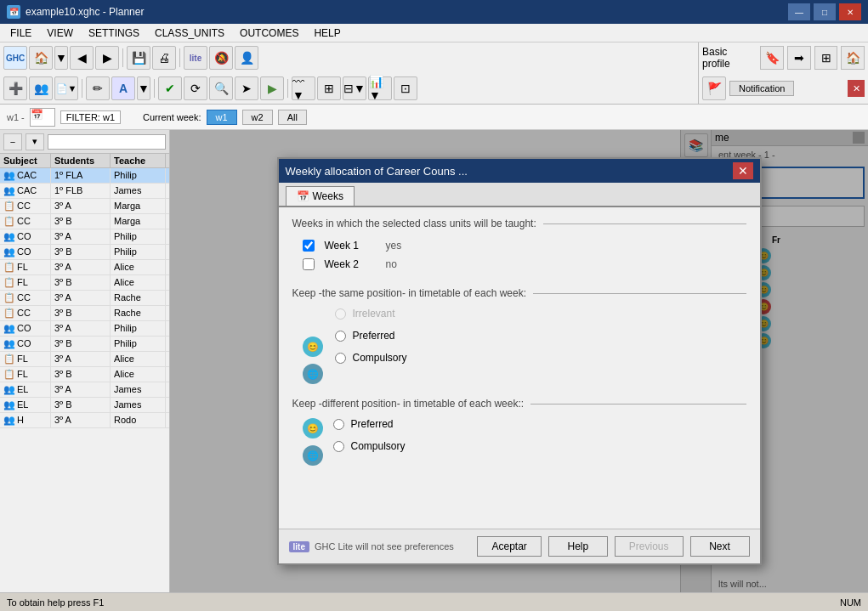  What do you see at coordinates (13, 142) in the screenshot?
I see `left-minus-btn: −` at bounding box center [13, 142].